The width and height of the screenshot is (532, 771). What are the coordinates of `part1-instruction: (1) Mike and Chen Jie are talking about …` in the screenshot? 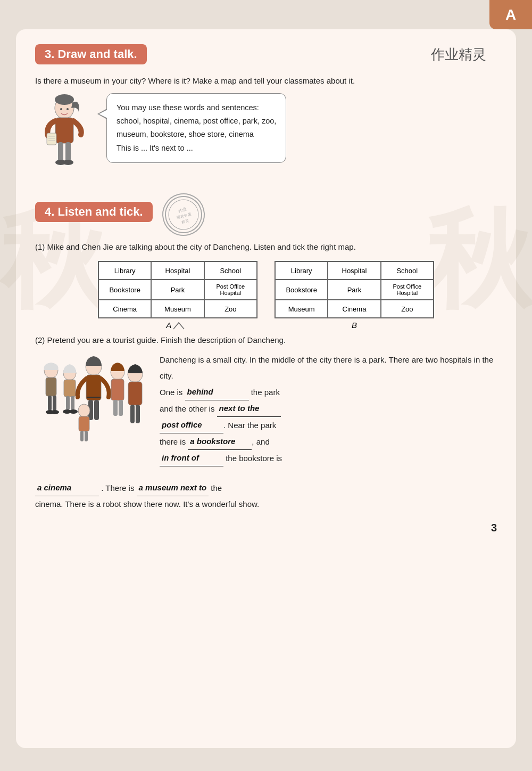 It's located at (266, 247).